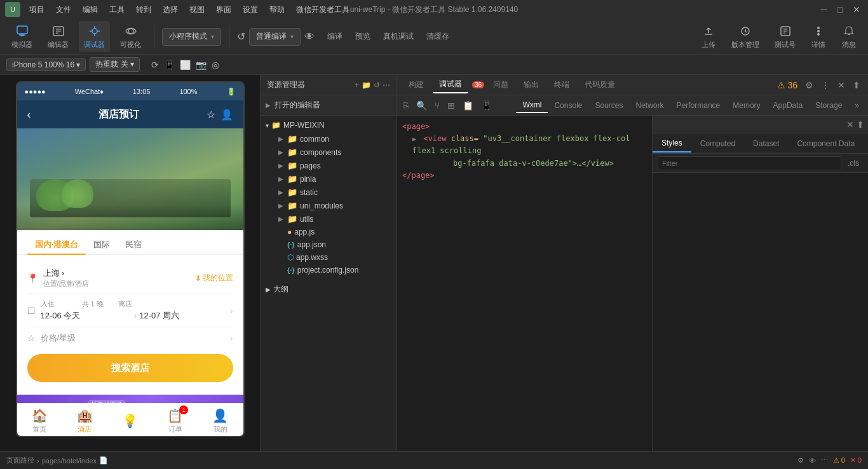 This screenshot has height=469, width=868. What do you see at coordinates (192, 37) in the screenshot?
I see `mode-dropdown: 小程序模式 ▾` at bounding box center [192, 37].